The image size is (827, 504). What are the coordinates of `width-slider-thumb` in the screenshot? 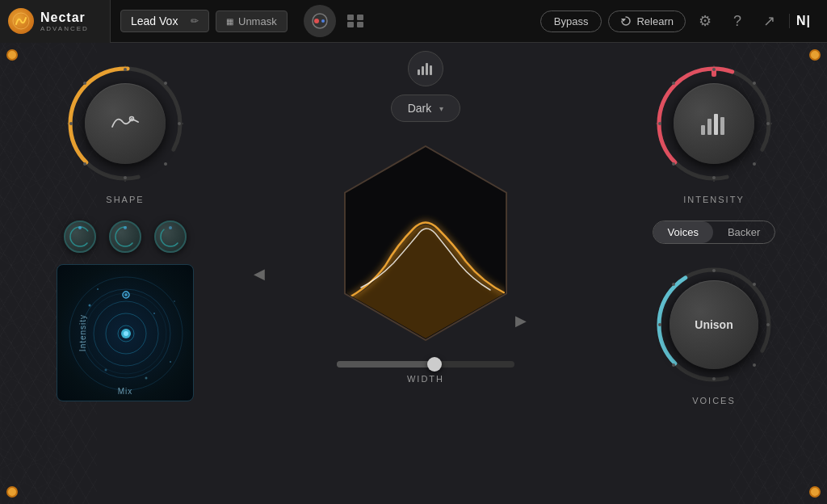 It's located at (434, 364).